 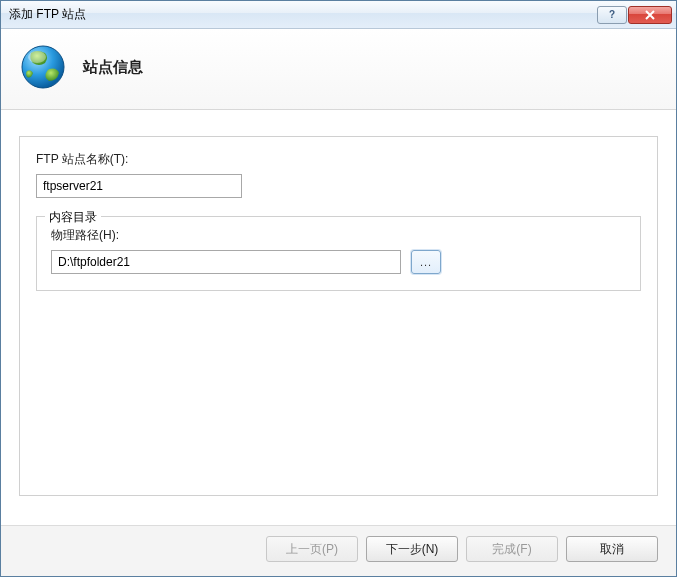 What do you see at coordinates (338, 70) in the screenshot?
I see `header-panel: 站点信息` at bounding box center [338, 70].